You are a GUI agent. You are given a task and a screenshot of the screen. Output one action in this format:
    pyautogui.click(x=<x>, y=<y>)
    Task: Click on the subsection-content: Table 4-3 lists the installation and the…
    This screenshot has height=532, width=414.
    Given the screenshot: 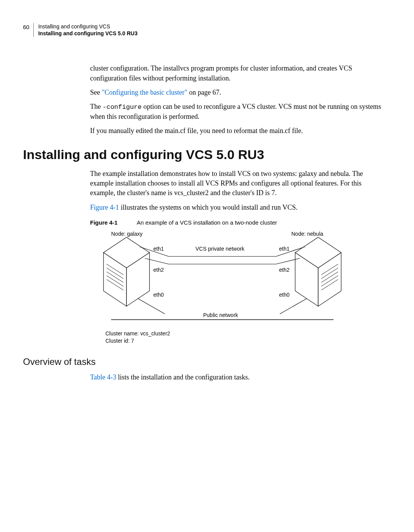 What is the action you would take?
    pyautogui.click(x=237, y=377)
    